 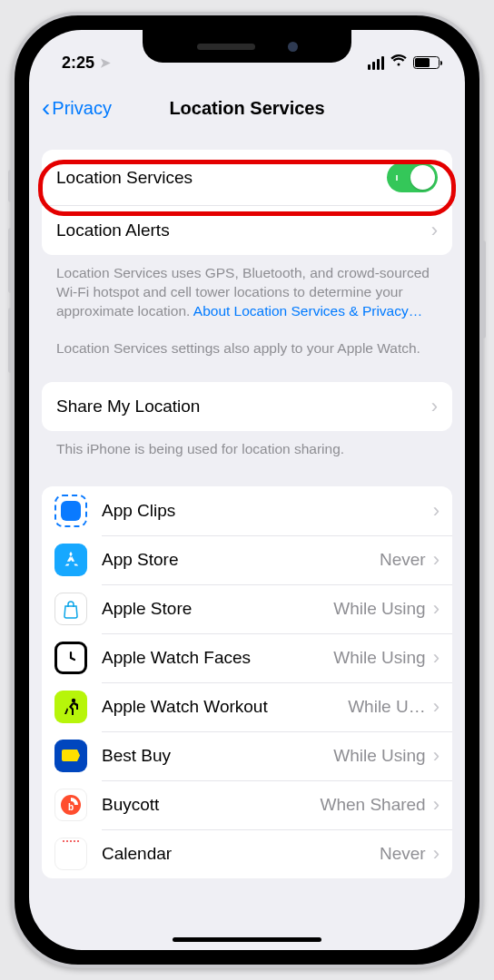 What do you see at coordinates (71, 609) in the screenshot?
I see `apple-store-icon` at bounding box center [71, 609].